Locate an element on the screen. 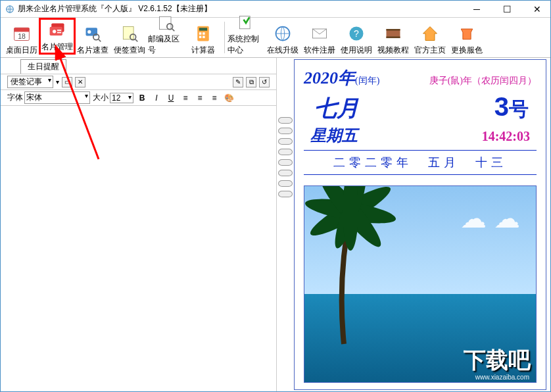  minimize-button: ─ is located at coordinates (477, 9).